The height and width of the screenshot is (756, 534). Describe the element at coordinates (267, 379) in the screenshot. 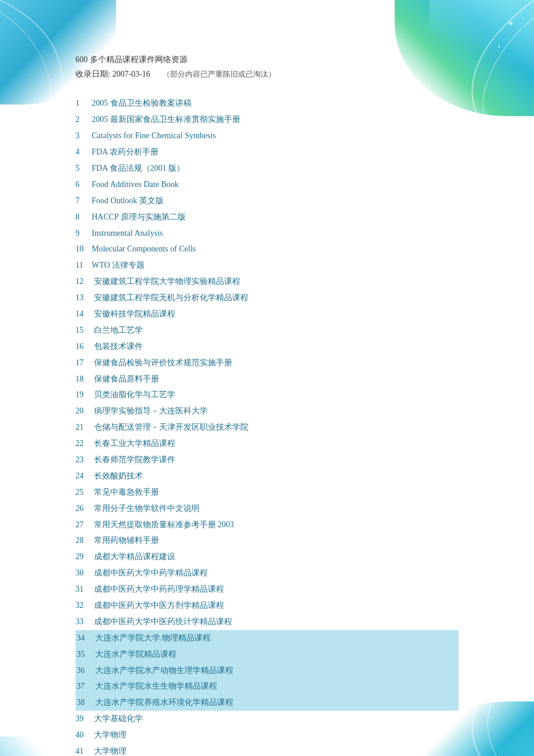

I see `list-item: 18 保健食品原料手册` at that location.